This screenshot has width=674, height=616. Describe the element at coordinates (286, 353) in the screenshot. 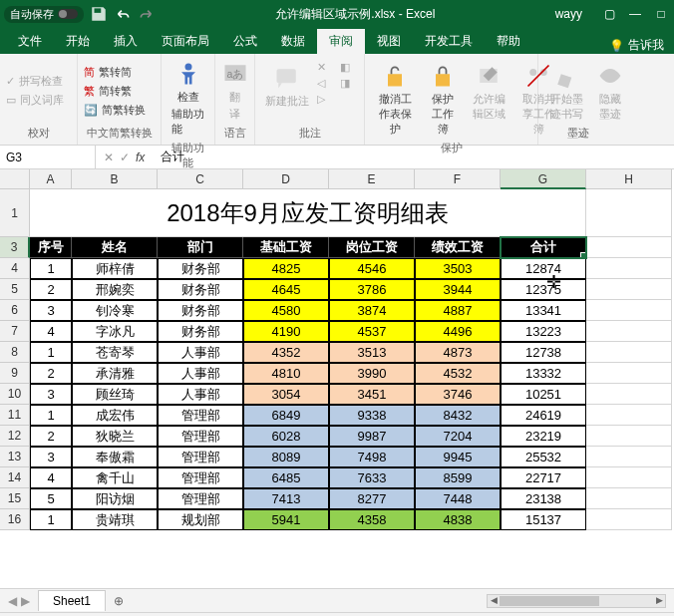

I see `cell-base: 4352` at that location.